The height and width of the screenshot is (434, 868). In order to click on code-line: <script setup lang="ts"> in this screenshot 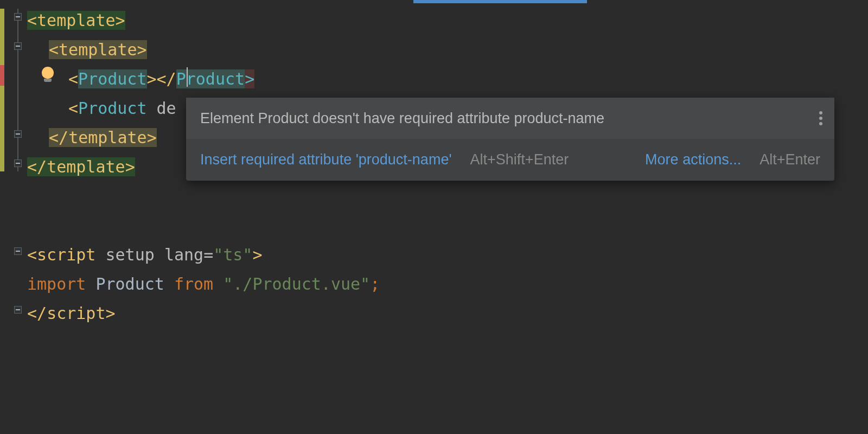, I will do `click(145, 254)`.